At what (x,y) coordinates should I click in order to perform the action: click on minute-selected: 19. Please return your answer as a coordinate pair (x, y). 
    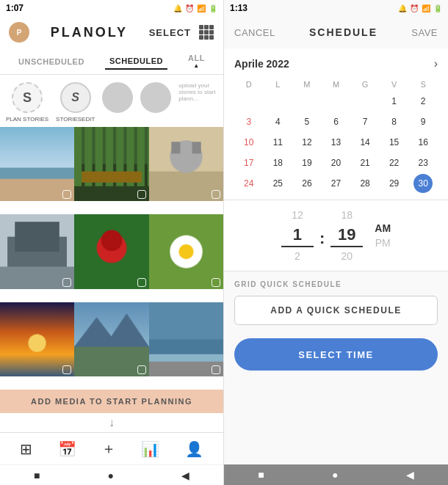
    Looking at the image, I should click on (347, 236).